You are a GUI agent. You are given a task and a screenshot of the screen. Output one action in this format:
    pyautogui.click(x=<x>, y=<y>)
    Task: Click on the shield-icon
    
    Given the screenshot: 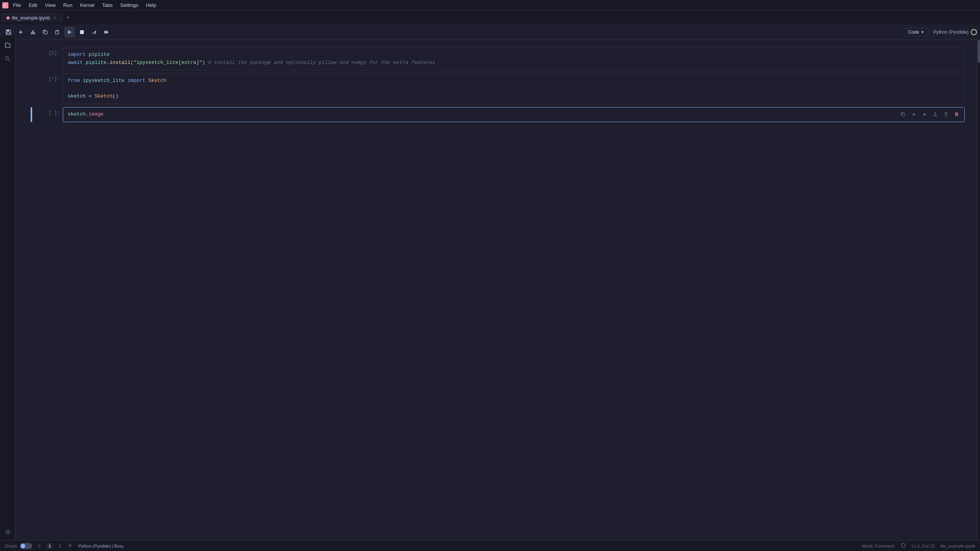 What is the action you would take?
    pyautogui.click(x=903, y=546)
    